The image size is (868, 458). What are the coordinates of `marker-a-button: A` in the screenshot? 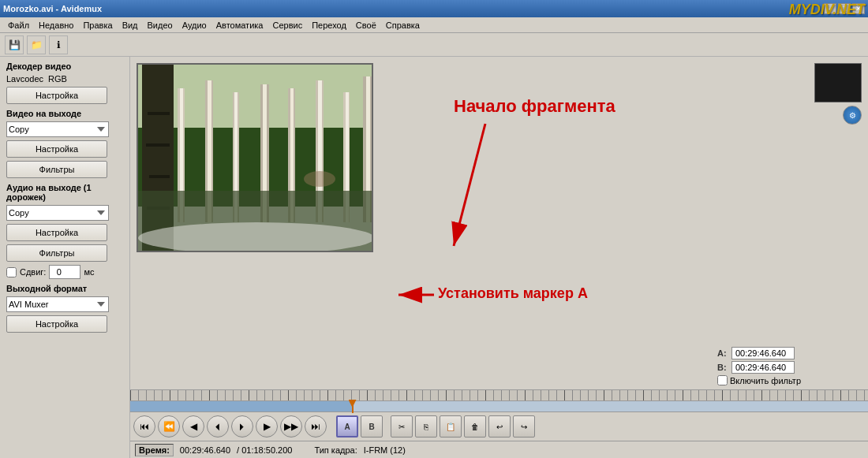 It's located at (347, 426).